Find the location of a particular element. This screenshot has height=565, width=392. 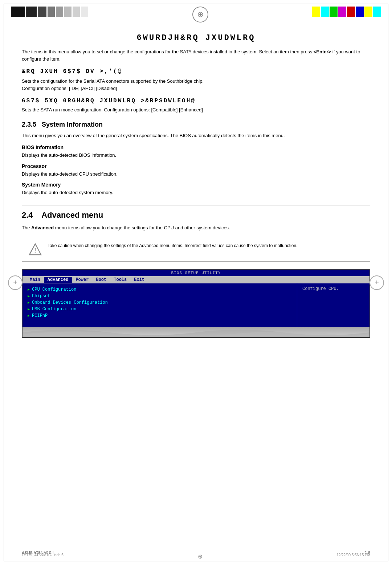

bios-item-usb: ▶ USB Configuration is located at coordinates (160, 309).